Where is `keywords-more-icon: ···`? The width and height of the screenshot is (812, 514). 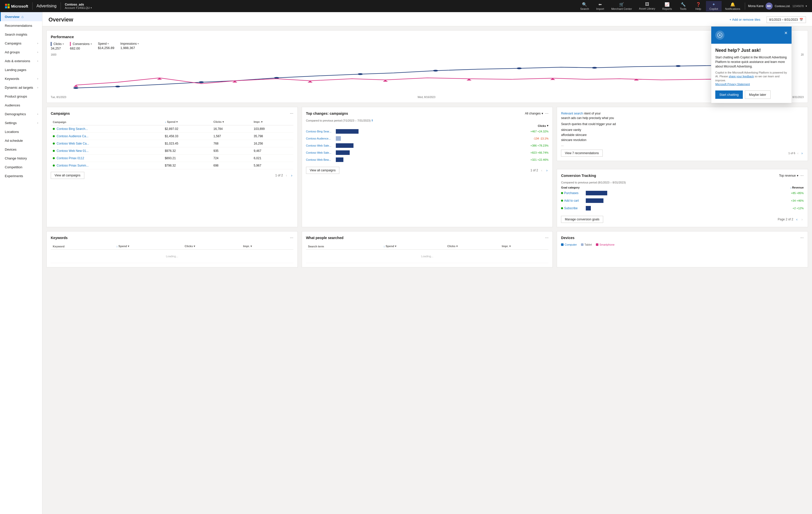
keywords-more-icon: ··· is located at coordinates (291, 238).